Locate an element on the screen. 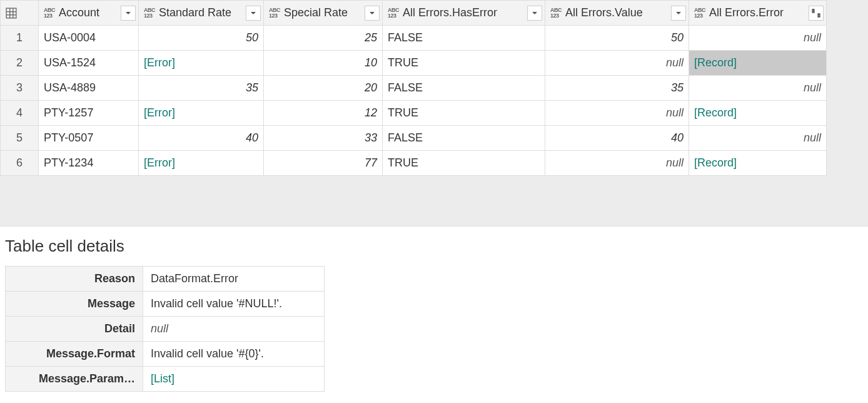  table-icon is located at coordinates (11, 13).